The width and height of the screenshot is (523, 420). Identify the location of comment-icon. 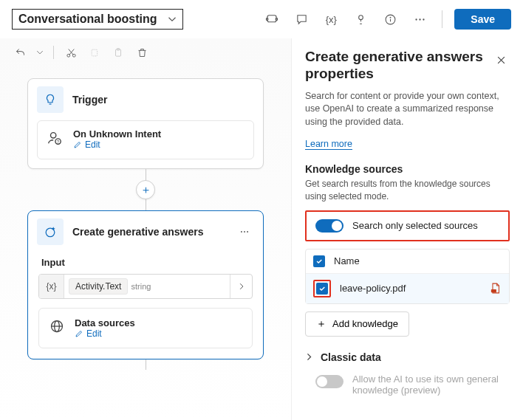
(301, 19).